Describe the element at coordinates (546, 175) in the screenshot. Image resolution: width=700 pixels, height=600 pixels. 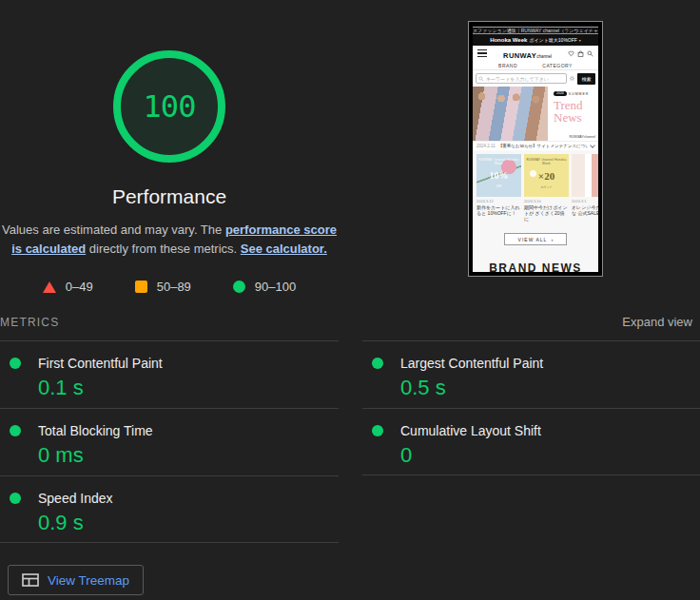
I see `thumb-card-image-yellow: RUNWAY channel Honoka Week ×20 ポイント` at that location.